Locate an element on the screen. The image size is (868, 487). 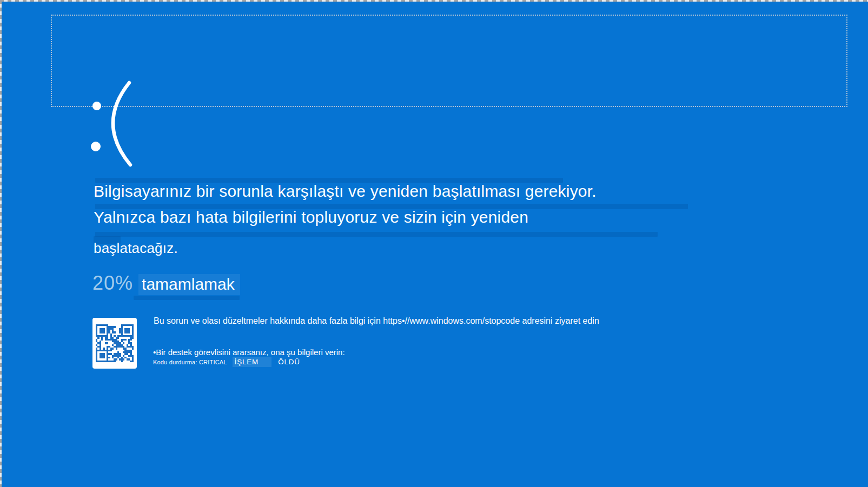
headline-line-1: Bilgisayarınız bir sorunla karşılaştı ve… is located at coordinates (345, 191).